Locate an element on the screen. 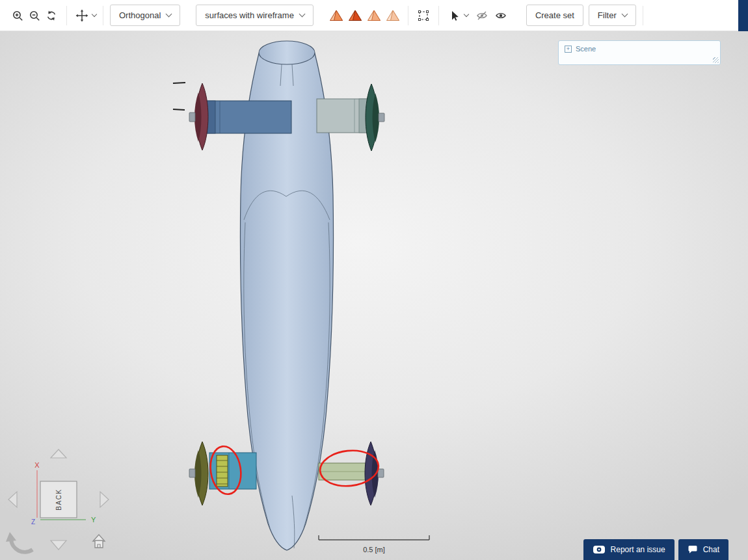  pan-move-icon is located at coordinates (82, 16).